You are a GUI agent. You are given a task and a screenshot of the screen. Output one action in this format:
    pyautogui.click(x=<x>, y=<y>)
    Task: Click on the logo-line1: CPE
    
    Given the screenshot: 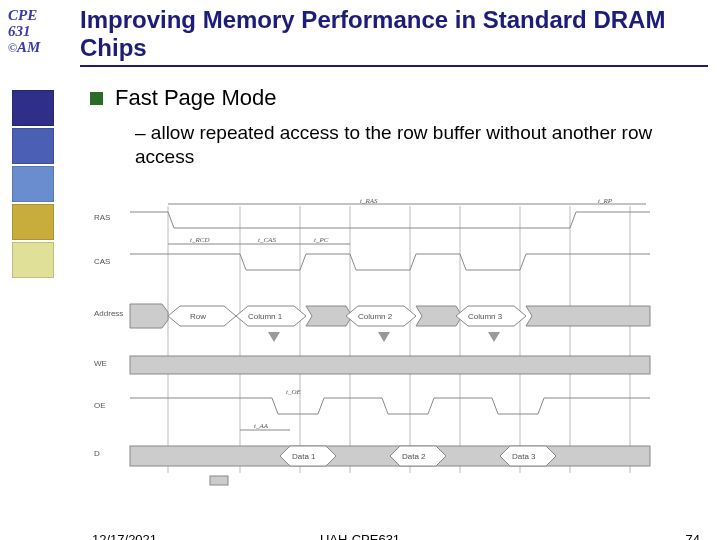 What is the action you would take?
    pyautogui.click(x=33, y=16)
    